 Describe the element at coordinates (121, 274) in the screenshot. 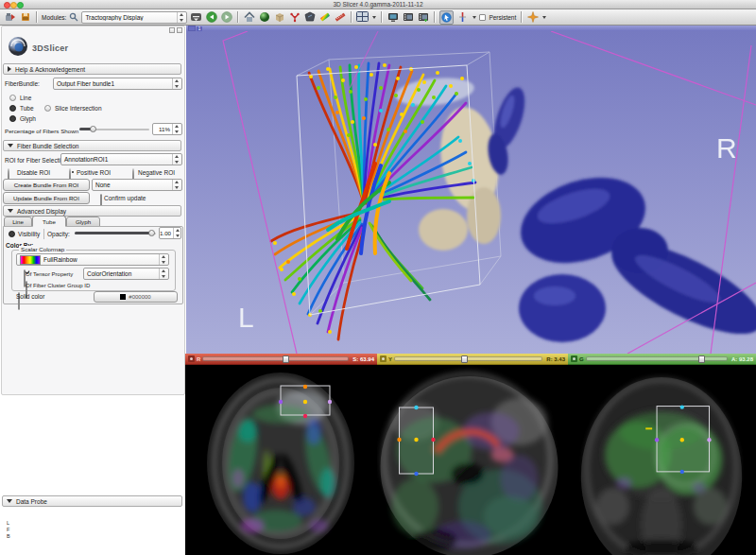

I see `tensor-property-value: ColorOrientation` at that location.